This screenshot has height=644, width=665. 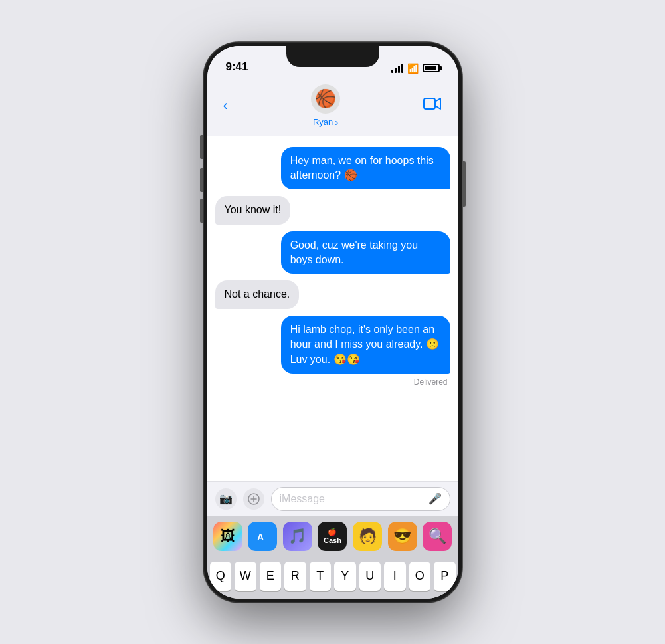 What do you see at coordinates (333, 498) in the screenshot?
I see `input-area: 📷 iMessage 🎤` at bounding box center [333, 498].